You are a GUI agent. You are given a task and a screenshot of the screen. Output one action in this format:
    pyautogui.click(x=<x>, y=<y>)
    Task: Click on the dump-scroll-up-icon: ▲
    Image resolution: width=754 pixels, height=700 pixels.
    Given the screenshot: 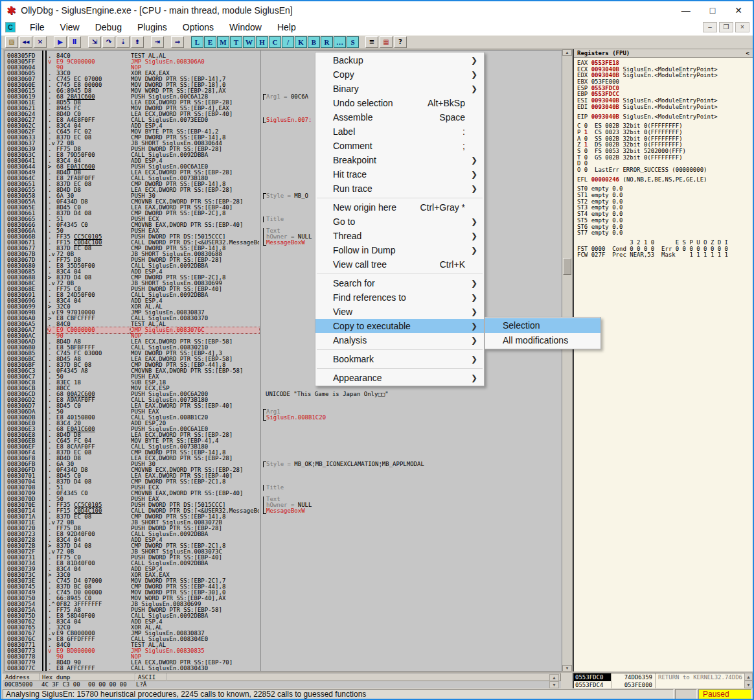 What is the action you would take?
    pyautogui.click(x=554, y=678)
    